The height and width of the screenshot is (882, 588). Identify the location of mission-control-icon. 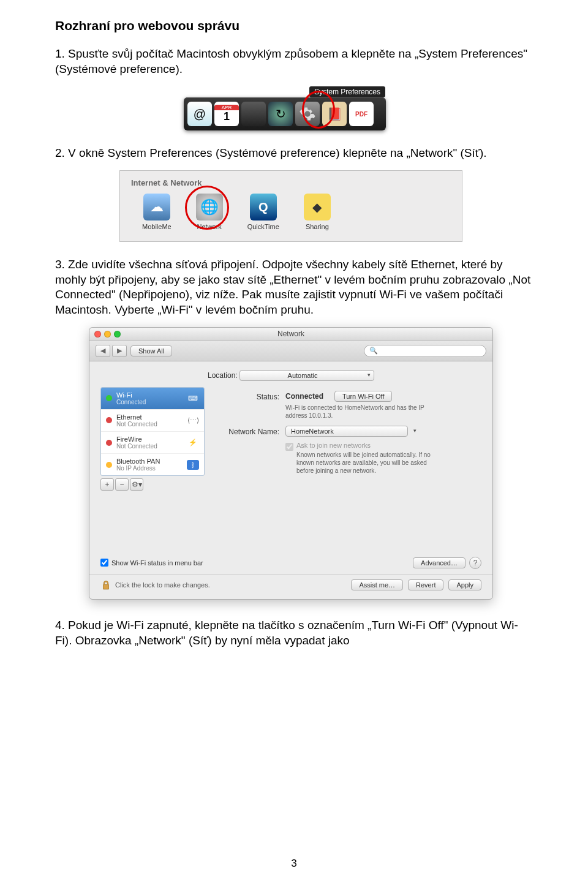
(254, 114).